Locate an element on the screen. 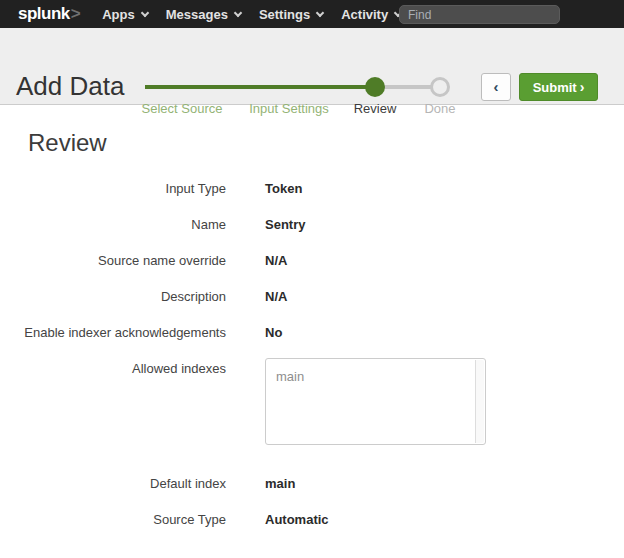 This screenshot has height=558, width=624. field-row-default-index: Default index main is located at coordinates (312, 484).